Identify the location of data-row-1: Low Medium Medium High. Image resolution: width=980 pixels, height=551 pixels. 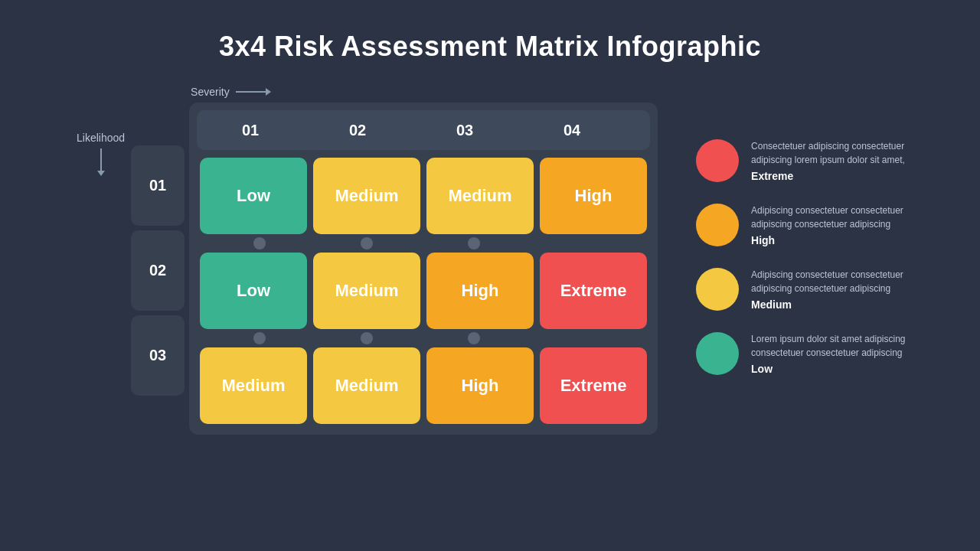
(423, 196).